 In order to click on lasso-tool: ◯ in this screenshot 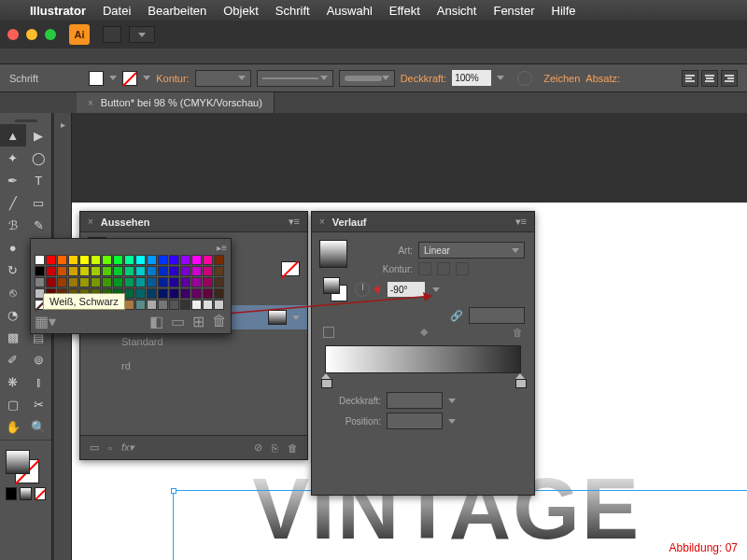, I will do `click(39, 158)`.